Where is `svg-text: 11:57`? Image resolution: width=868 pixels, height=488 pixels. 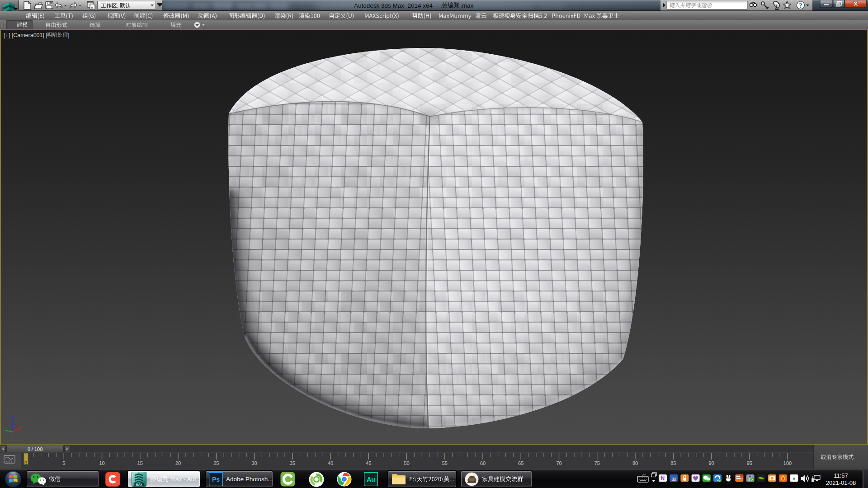
svg-text: 11:57 is located at coordinates (841, 475).